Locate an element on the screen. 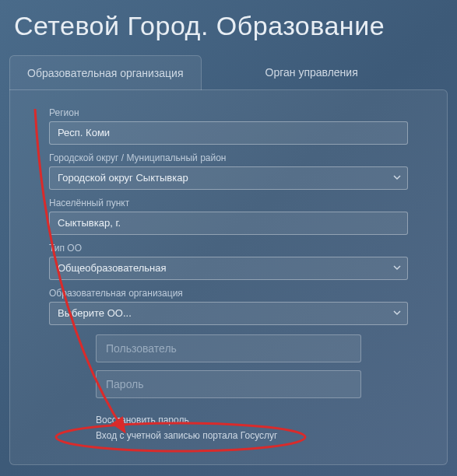  org-label: Образовательная организация is located at coordinates (229, 293).